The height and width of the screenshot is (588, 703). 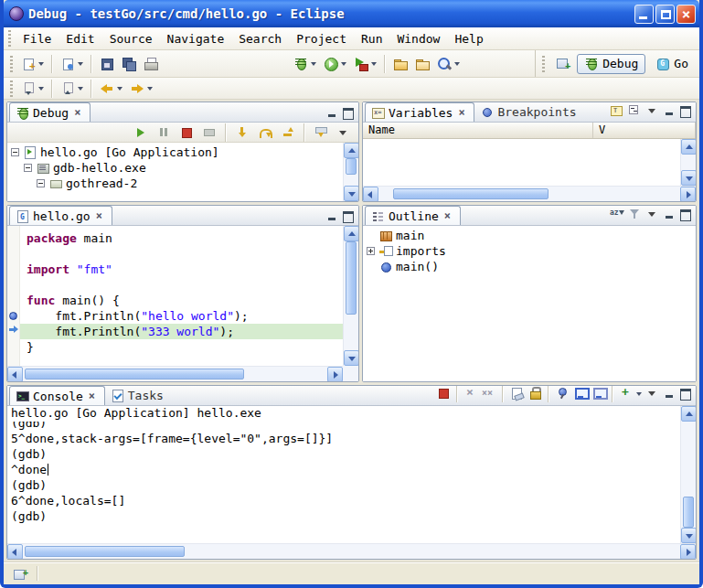 What do you see at coordinates (420, 112) in the screenshot?
I see `tab-variables: Variables` at bounding box center [420, 112].